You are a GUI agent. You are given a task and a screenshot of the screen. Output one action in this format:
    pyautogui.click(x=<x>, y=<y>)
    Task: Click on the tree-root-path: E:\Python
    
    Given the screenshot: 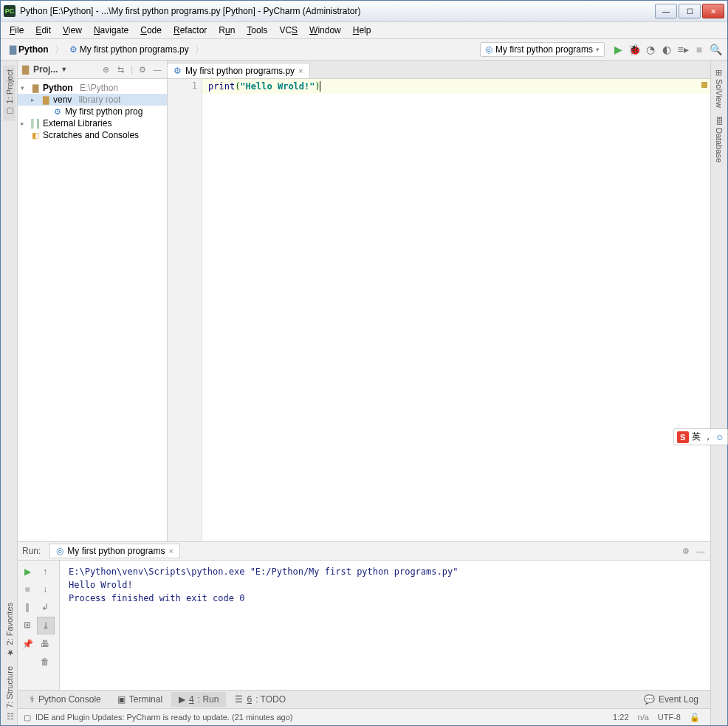 What is the action you would take?
    pyautogui.click(x=99, y=88)
    